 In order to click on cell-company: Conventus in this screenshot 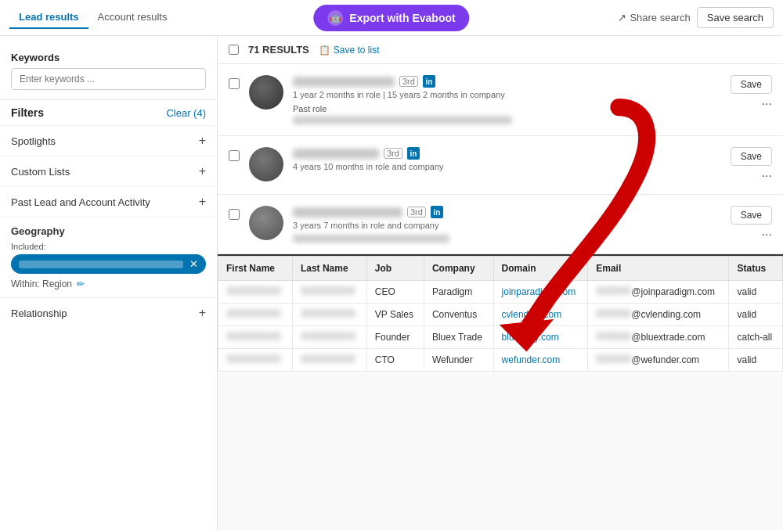, I will do `click(459, 315)`.